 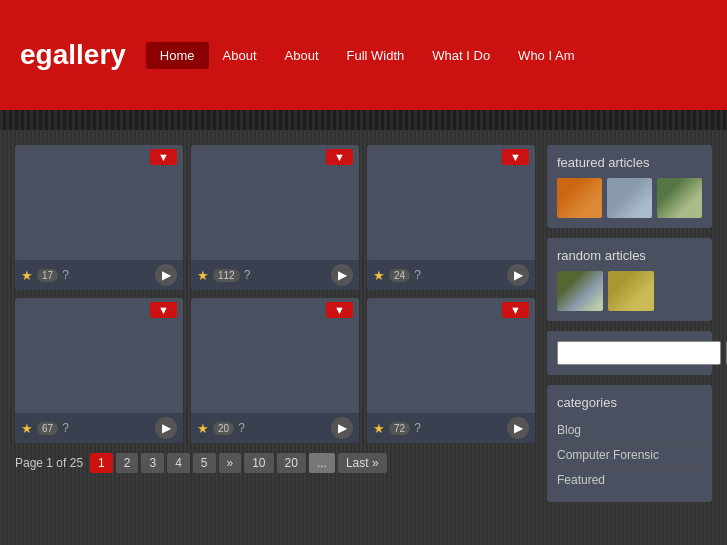 I want to click on pagination: Page 1 of 25 1 2 3 4 5 » 10 20 ... Last …, so click(x=275, y=463).